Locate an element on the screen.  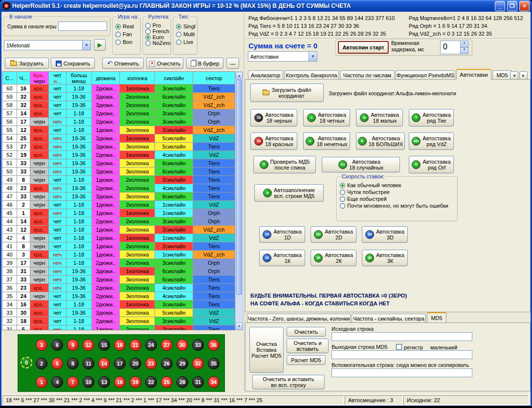
autobet-button-6: БАвтоставка 18 БОЛЬШИХ is located at coordinates (380, 141).